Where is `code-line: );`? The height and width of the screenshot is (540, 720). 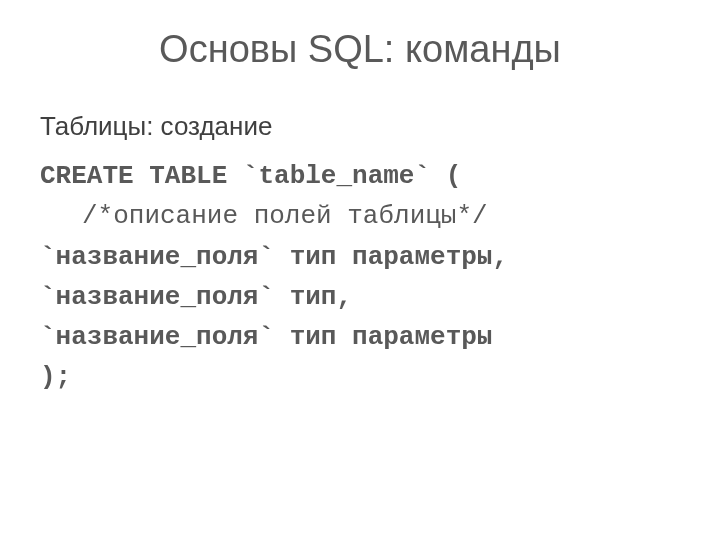 code-line: ); is located at coordinates (360, 377).